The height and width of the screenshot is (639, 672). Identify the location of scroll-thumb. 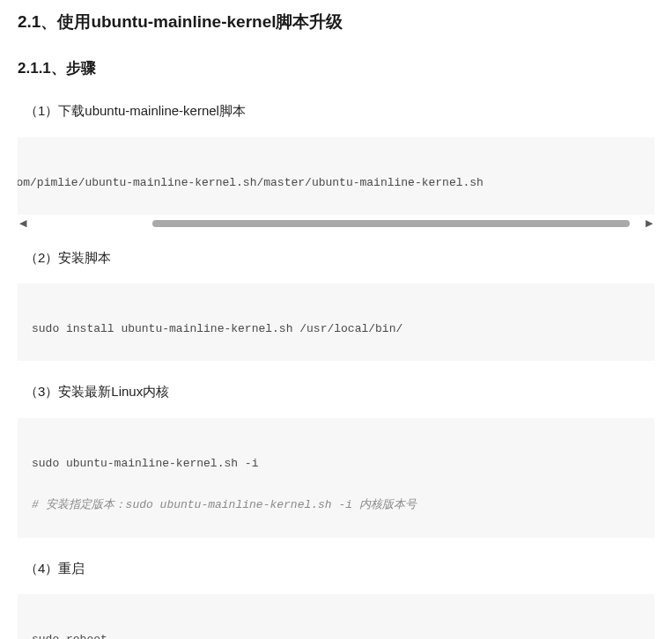
(391, 224).